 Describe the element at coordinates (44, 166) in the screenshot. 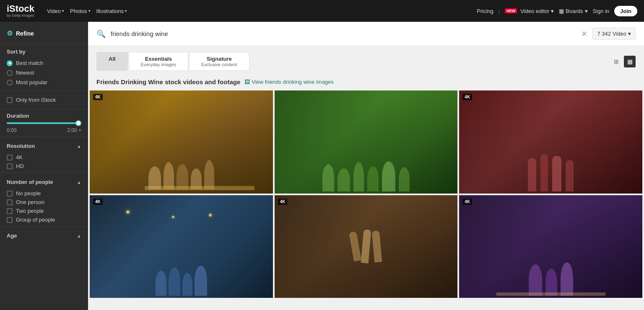

I see `resolution-hd: HD` at that location.